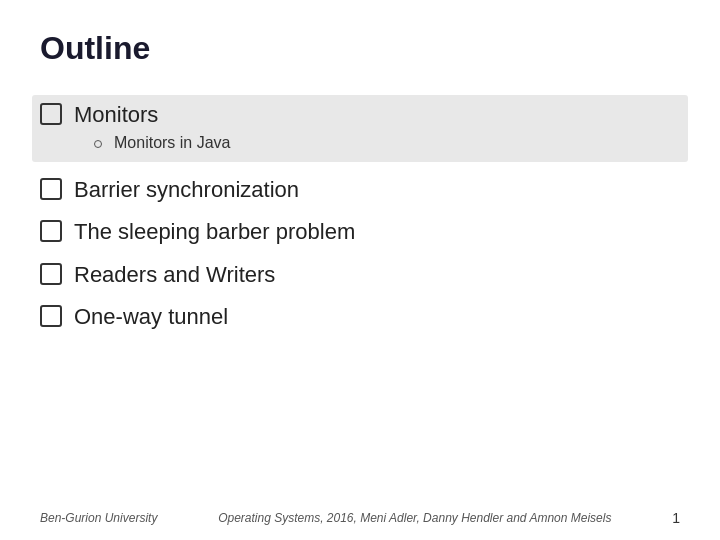  I want to click on item-label: Barrier synchronization, so click(186, 190).